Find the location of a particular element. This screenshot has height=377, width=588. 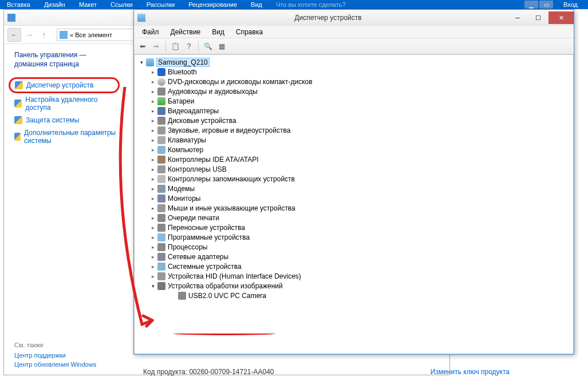

tree-category-imaging: Устройства обработки изображений is located at coordinates (356, 286).